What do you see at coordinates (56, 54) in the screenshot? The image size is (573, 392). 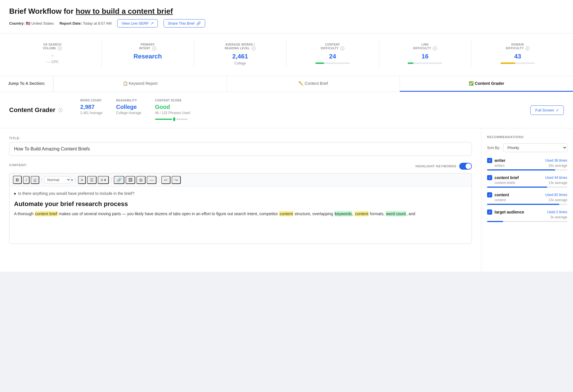 I see `stat-us-search-volume: US SEARCHVOLUME i - -.-- CPC` at bounding box center [56, 54].